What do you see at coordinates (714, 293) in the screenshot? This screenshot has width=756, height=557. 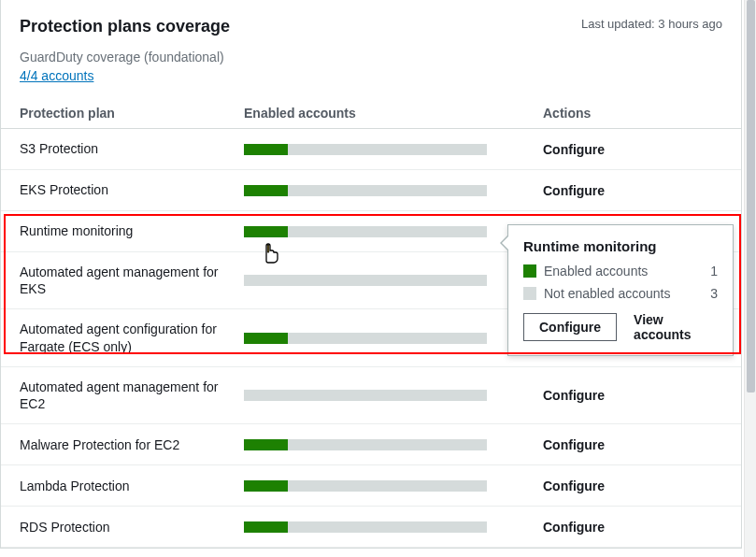 I see `legend-not-enabled-count: 3` at bounding box center [714, 293].